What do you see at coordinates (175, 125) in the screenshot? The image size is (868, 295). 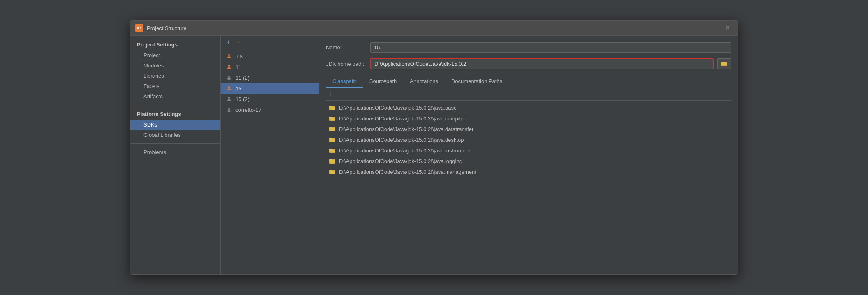 I see `nav-sdks: SDKs` at bounding box center [175, 125].